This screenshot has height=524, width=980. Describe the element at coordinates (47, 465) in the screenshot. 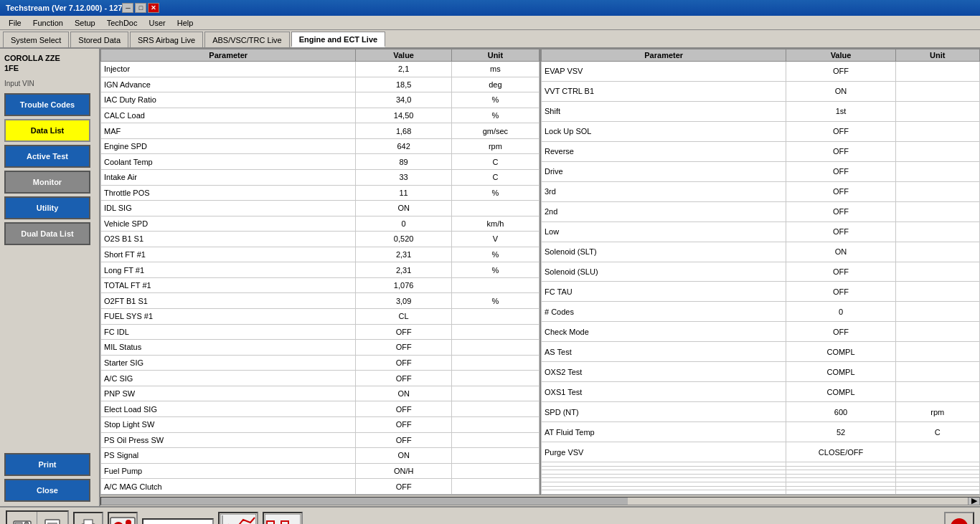

I see `print-btn: Print` at that location.